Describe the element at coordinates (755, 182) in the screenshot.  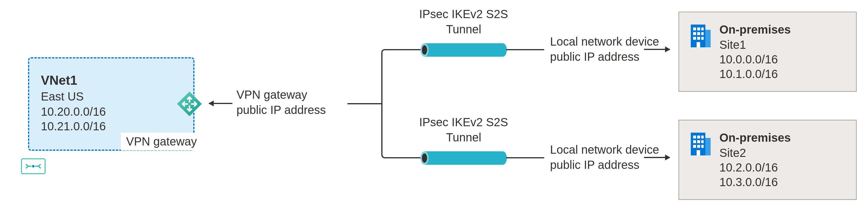
I see `site-subnet-1: 10.3.0.0/16` at that location.